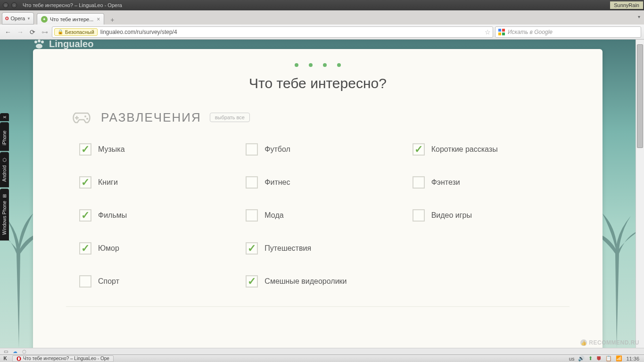 This screenshot has width=644, height=362. What do you see at coordinates (112, 20) in the screenshot?
I see `new-tab-button: +` at bounding box center [112, 20].